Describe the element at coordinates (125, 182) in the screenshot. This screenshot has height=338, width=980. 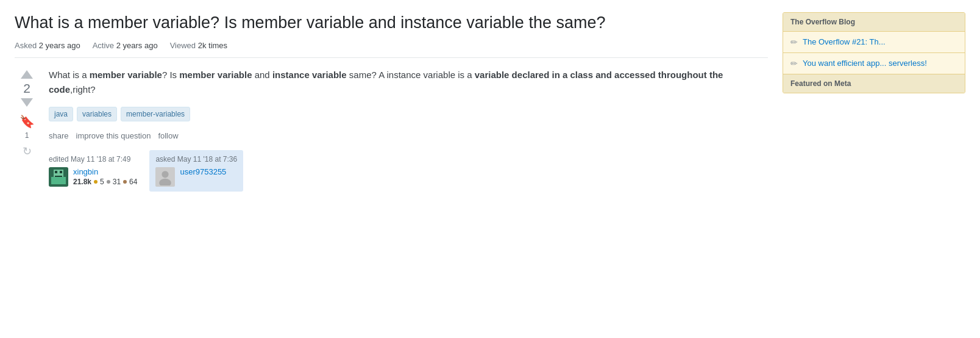
I see `bronze-dot` at that location.